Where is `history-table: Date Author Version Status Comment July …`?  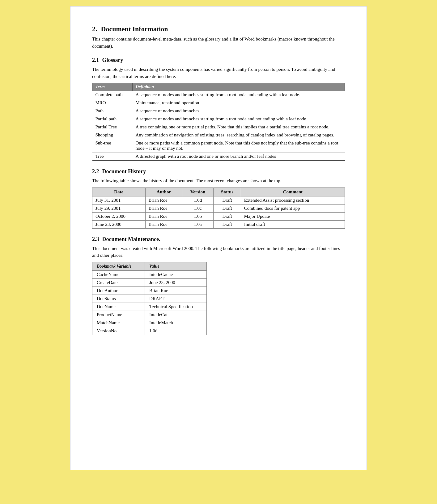
history-table: Date Author Version Status Comment July … is located at coordinates (218, 208).